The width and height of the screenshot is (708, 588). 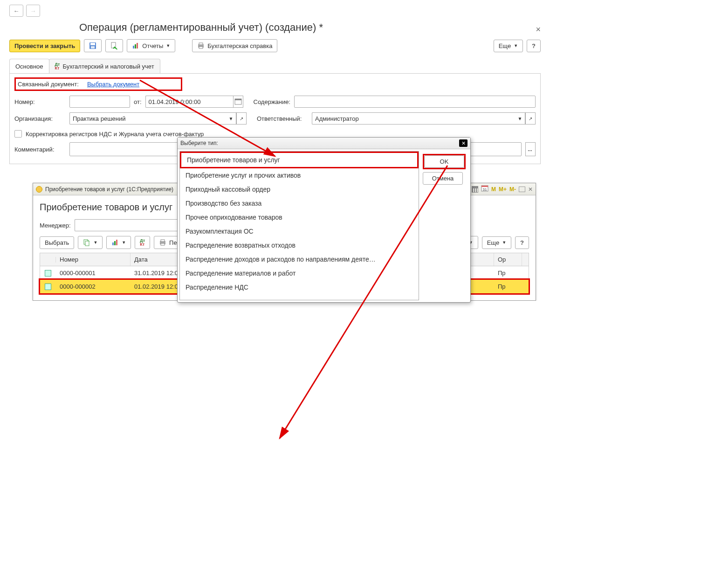 What do you see at coordinates (513, 189) in the screenshot?
I see `mem-mminus: M-` at bounding box center [513, 189].